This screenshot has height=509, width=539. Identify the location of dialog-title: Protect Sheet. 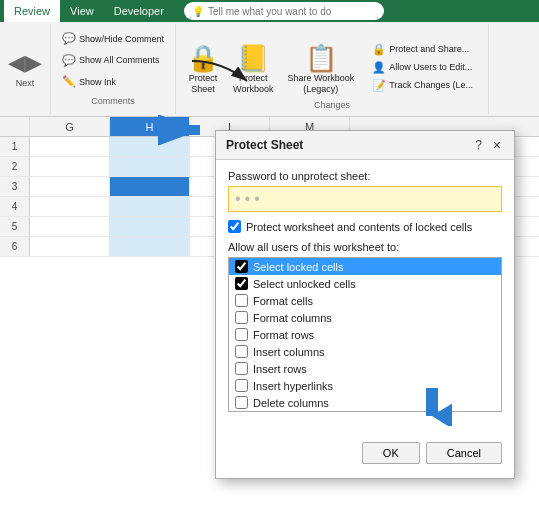
(264, 145).